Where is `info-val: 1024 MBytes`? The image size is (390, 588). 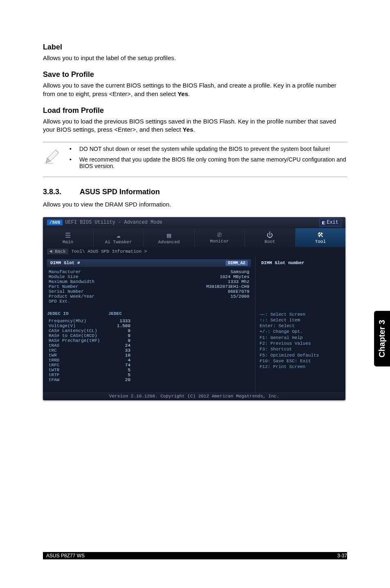 info-val: 1024 MBytes is located at coordinates (180, 277).